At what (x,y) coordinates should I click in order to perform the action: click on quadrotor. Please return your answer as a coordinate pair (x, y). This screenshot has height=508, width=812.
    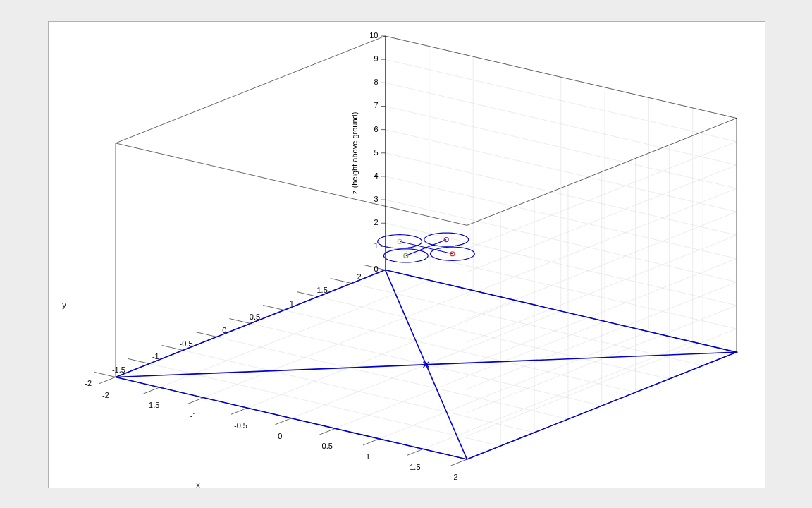
    Looking at the image, I should click on (426, 248).